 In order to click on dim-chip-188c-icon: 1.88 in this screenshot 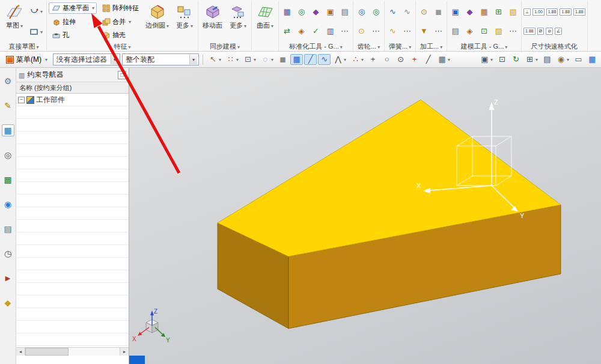, I will do `click(579, 12)`.